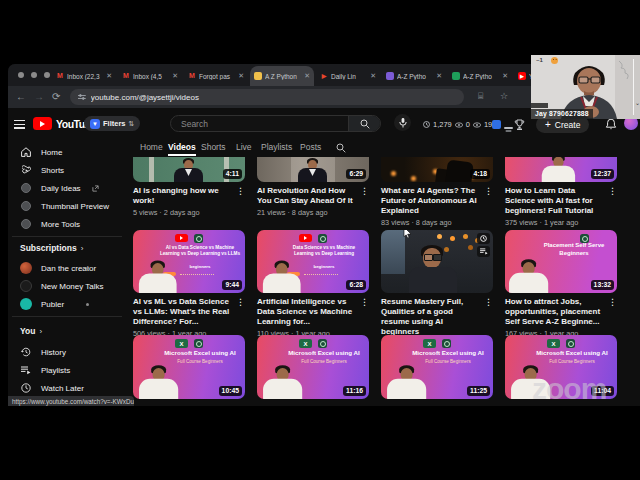 The image size is (640, 480). I want to click on video-title: Artificial Intelligence vs Data Science …, so click(306, 312).